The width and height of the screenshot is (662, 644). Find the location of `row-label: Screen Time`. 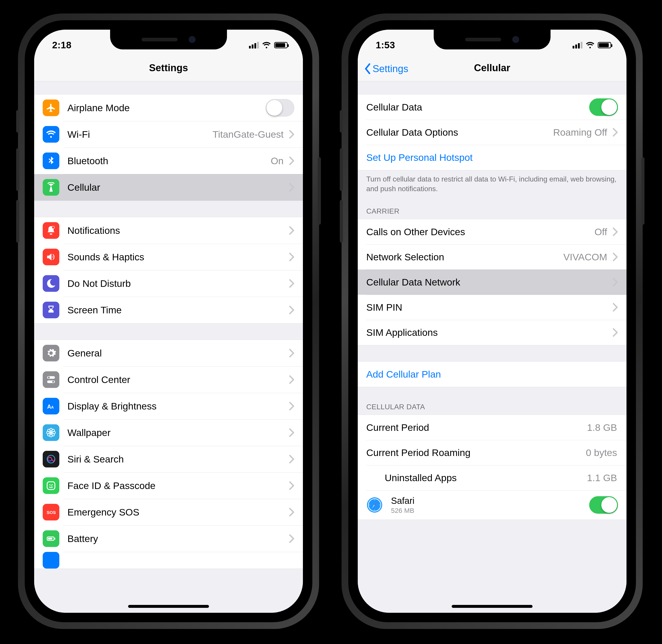

row-label: Screen Time is located at coordinates (94, 310).